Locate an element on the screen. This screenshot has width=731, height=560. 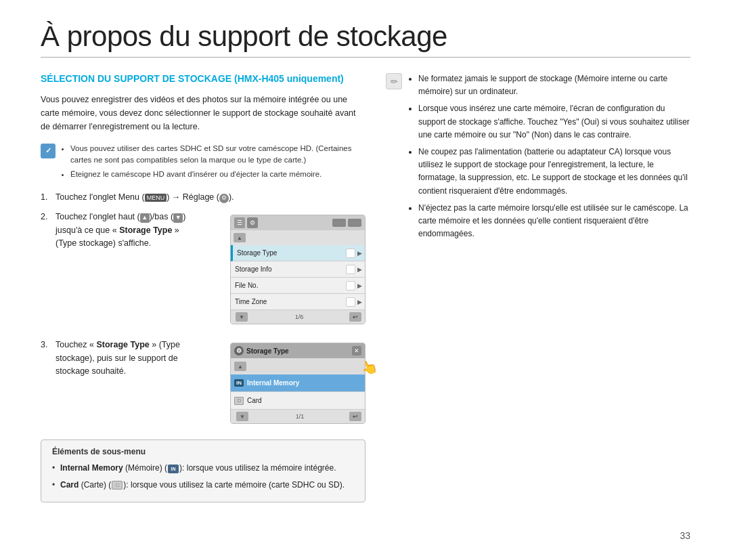
submenu-item-1: • Internal Memory (Mémoire) (IN): lorsqu… is located at coordinates (203, 469).